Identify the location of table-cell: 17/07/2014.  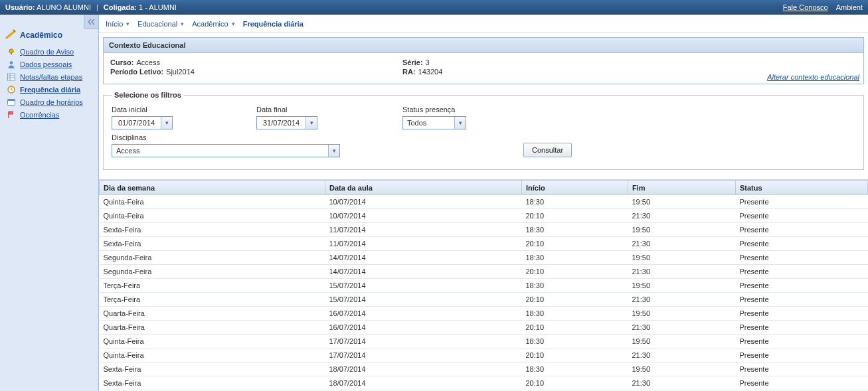
(424, 341).